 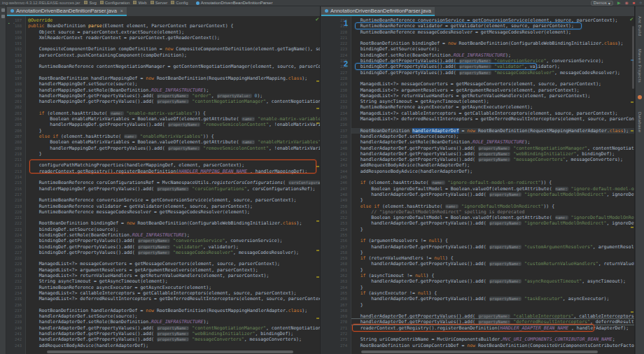 I want to click on code-line: RuntimeBeanReference conversionService =…, so click(x=493, y=20).